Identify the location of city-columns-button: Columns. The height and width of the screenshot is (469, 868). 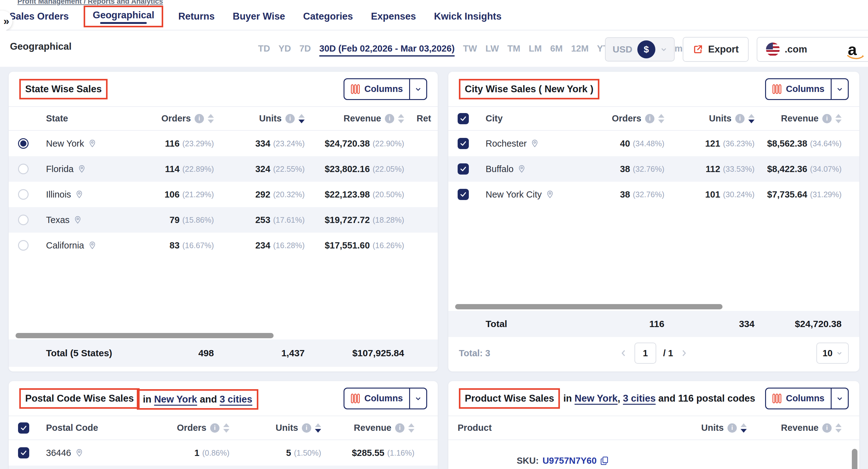
(807, 89).